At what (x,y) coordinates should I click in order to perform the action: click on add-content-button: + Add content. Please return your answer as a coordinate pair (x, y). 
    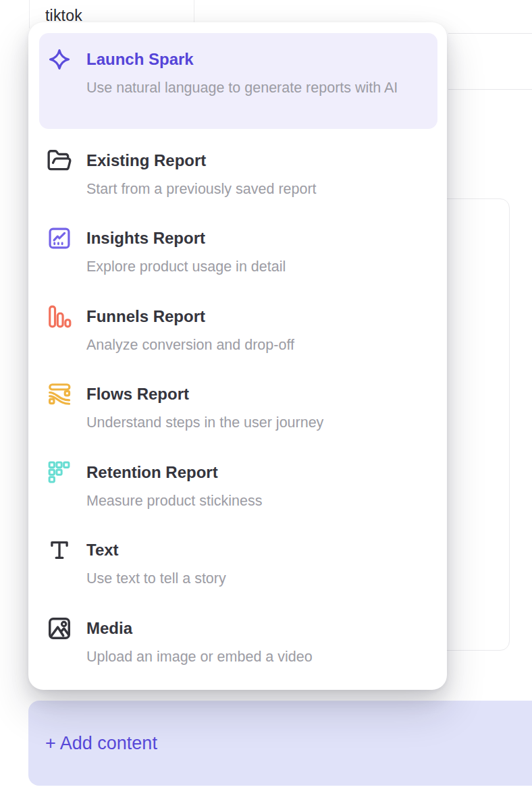
    Looking at the image, I should click on (280, 743).